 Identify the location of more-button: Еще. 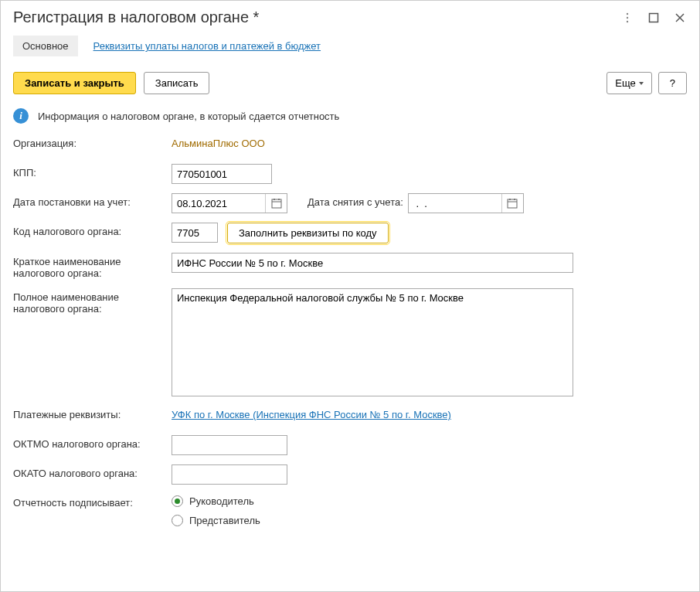
(629, 83).